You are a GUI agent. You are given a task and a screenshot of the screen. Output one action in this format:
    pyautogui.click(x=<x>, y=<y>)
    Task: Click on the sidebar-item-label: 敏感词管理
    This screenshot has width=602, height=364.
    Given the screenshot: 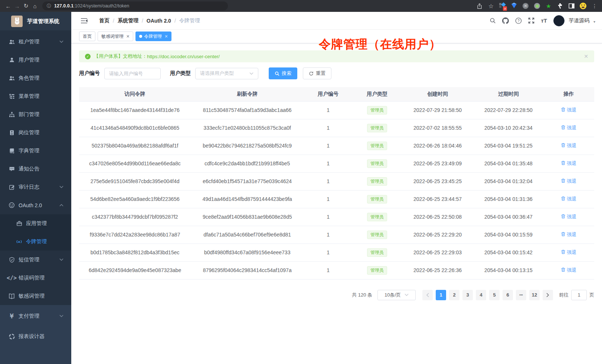 What is the action you would take?
    pyautogui.click(x=32, y=296)
    